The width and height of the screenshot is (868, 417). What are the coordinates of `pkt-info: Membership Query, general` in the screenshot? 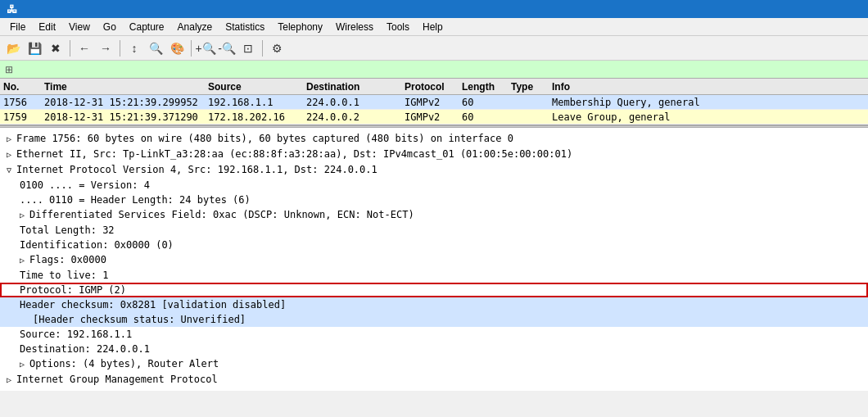 It's located at (708, 102).